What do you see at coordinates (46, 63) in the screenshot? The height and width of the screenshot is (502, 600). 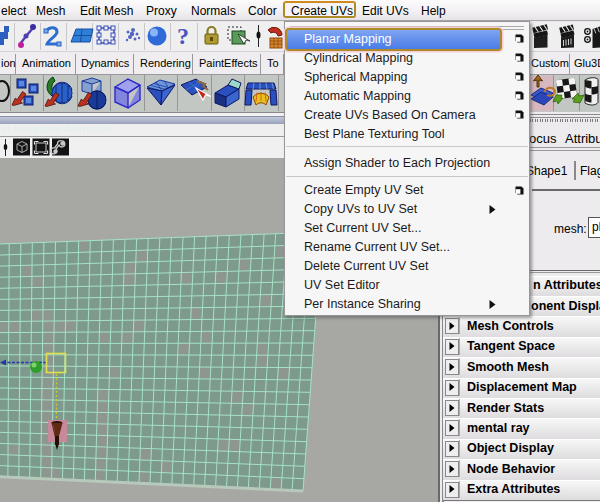 I see `svg-text: Animation` at bounding box center [46, 63].